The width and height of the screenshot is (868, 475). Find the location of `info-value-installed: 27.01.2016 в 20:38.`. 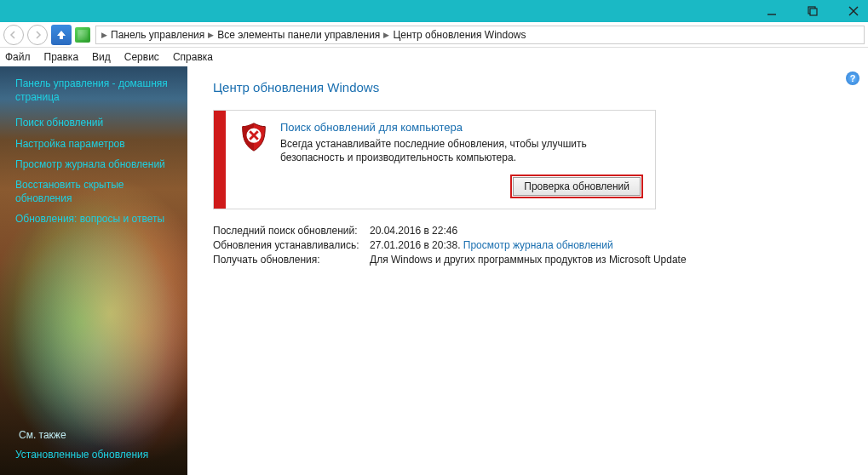

info-value-installed: 27.01.2016 в 20:38. is located at coordinates (417, 245).